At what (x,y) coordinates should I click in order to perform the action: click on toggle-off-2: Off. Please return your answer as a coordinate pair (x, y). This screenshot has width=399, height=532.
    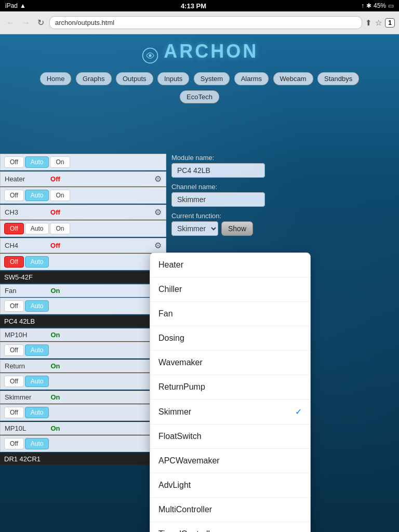
    Looking at the image, I should click on (14, 195).